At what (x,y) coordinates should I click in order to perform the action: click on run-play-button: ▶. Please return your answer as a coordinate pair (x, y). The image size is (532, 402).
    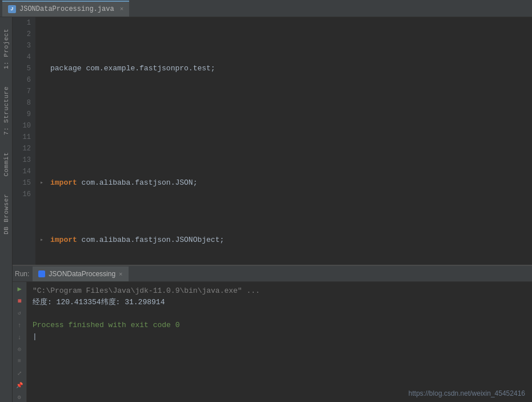
    Looking at the image, I should click on (19, 289).